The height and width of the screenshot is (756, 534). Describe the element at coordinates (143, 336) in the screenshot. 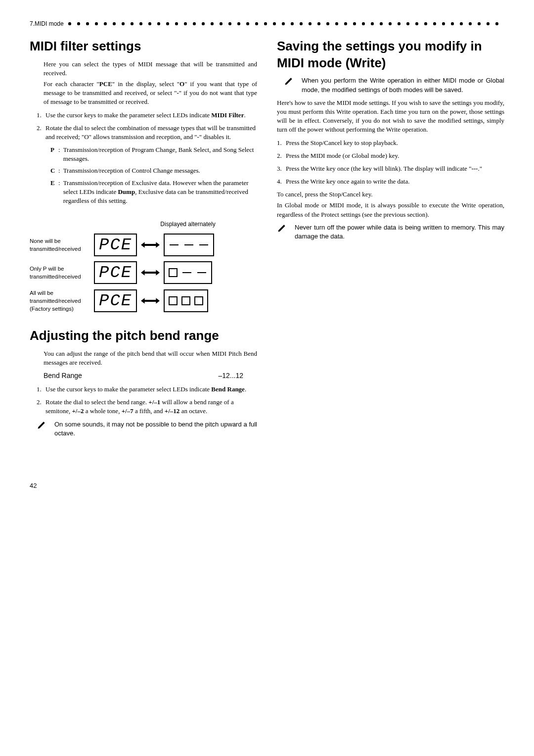

I see `heading-pitch-bend: Adjusting the pitch bend range` at that location.